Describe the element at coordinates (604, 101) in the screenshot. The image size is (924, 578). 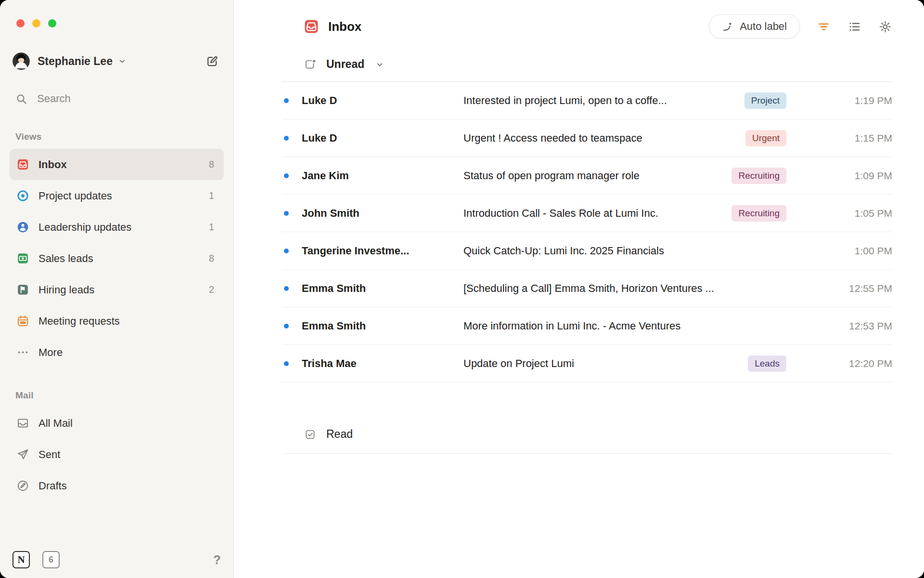
I see `email-subject: Interested in project Lumi, open to a co…` at that location.